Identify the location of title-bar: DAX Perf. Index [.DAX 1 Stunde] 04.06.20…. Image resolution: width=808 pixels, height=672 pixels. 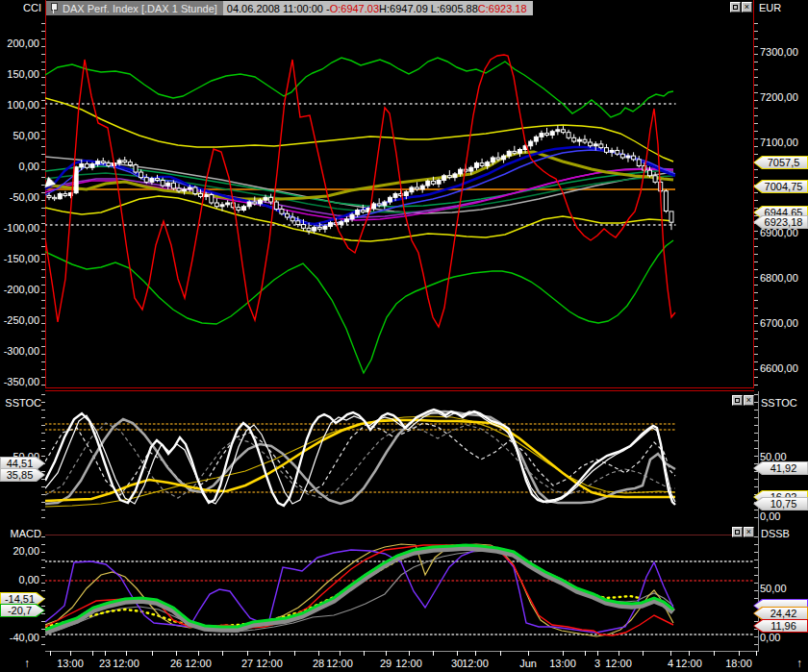
(290, 8).